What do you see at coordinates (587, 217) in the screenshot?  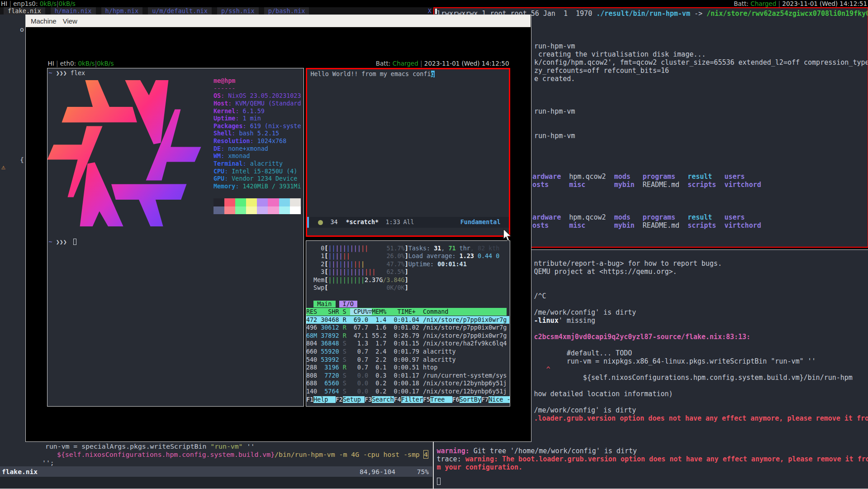 I see `text-segment: hpm.qcow2` at bounding box center [587, 217].